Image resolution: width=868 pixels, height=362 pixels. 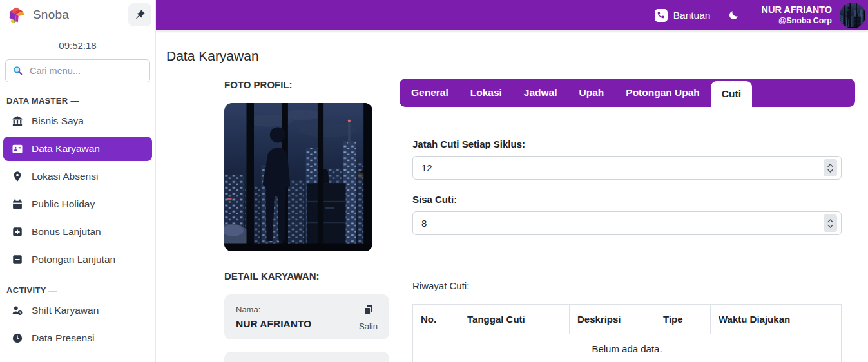 What do you see at coordinates (661, 15) in the screenshot?
I see `phone-icon` at bounding box center [661, 15].